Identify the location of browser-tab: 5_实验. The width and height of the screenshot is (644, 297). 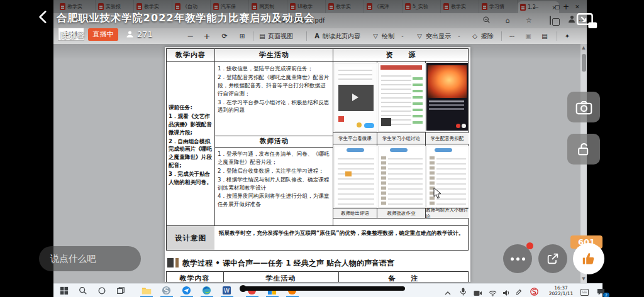
(421, 6).